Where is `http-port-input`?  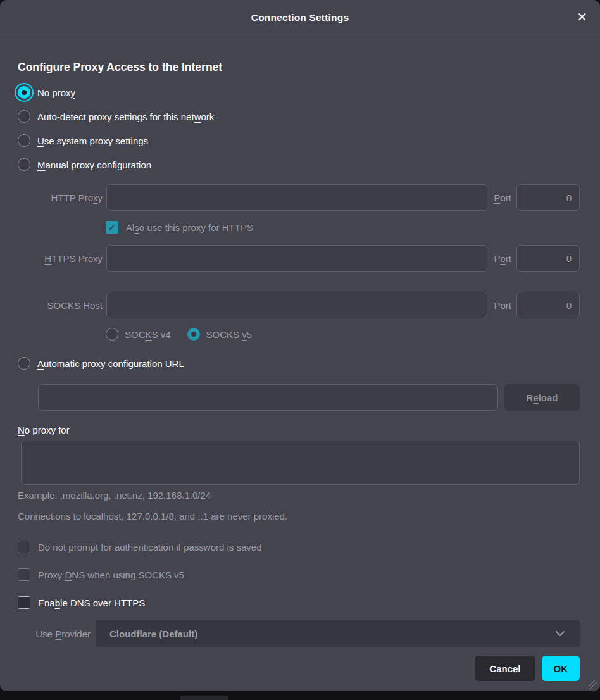 http-port-input is located at coordinates (548, 197).